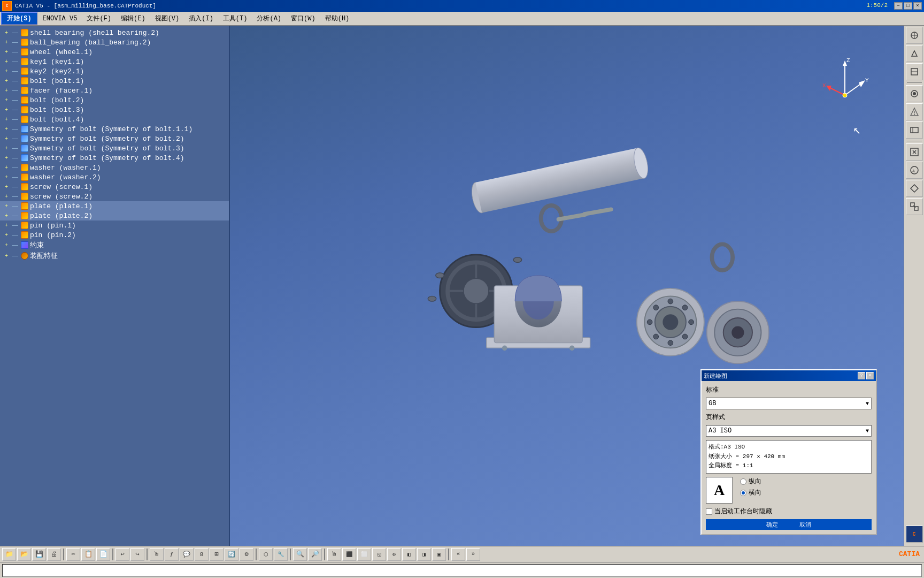 This screenshot has width=924, height=578. Describe the element at coordinates (898, 6) in the screenshot. I see `minimize-button: −` at that location.